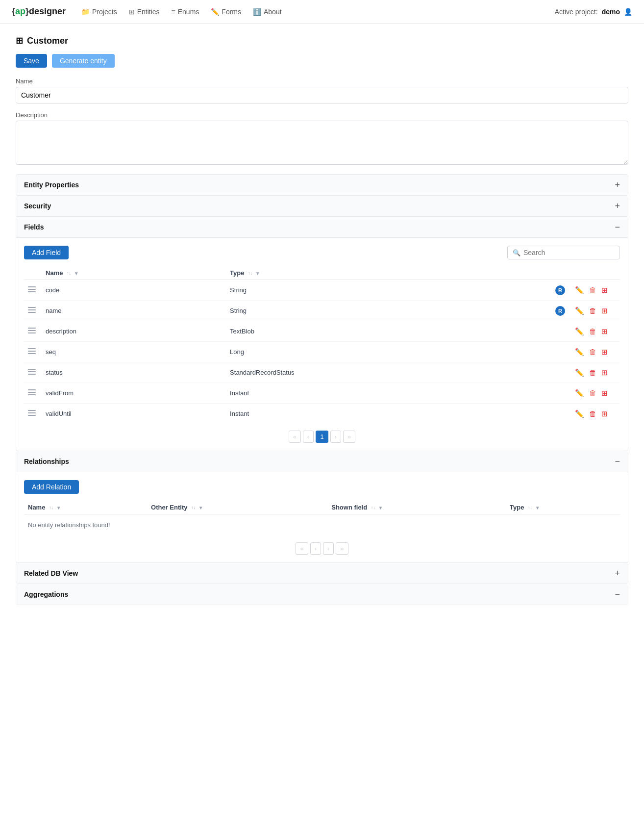 The width and height of the screenshot is (644, 817). I want to click on add-relation-button: Add Relation, so click(51, 487).